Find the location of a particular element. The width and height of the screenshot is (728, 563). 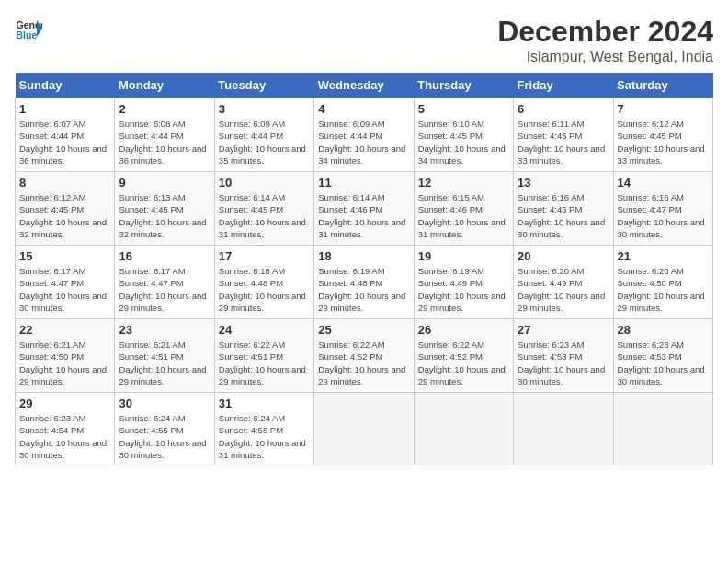

logo-icon: General Blue is located at coordinates (28, 29).